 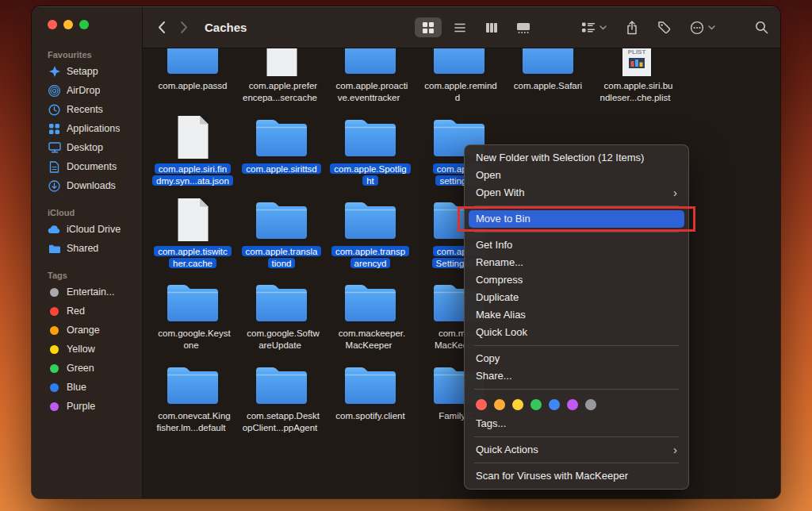 What do you see at coordinates (371, 92) in the screenshot?
I see `file-label: com.apple.proactive.eventtracker` at bounding box center [371, 92].